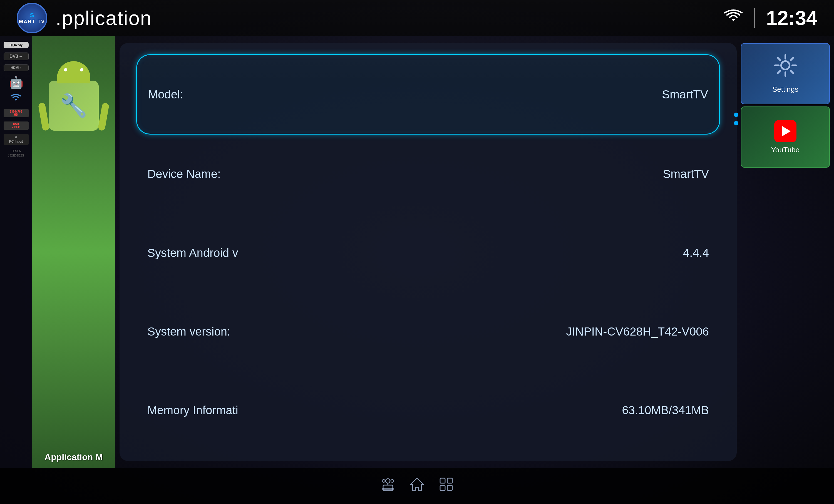 The image size is (834, 504). What do you see at coordinates (637, 332) in the screenshot?
I see `system-version-value: JINPIN-CV628H_T42-V006` at bounding box center [637, 332].